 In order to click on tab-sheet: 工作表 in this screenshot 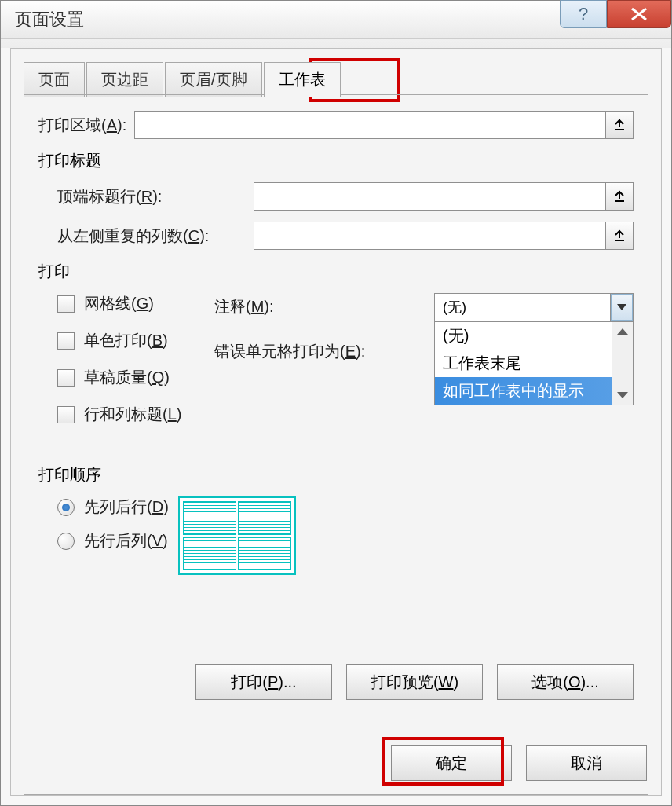, I will do `click(302, 80)`.